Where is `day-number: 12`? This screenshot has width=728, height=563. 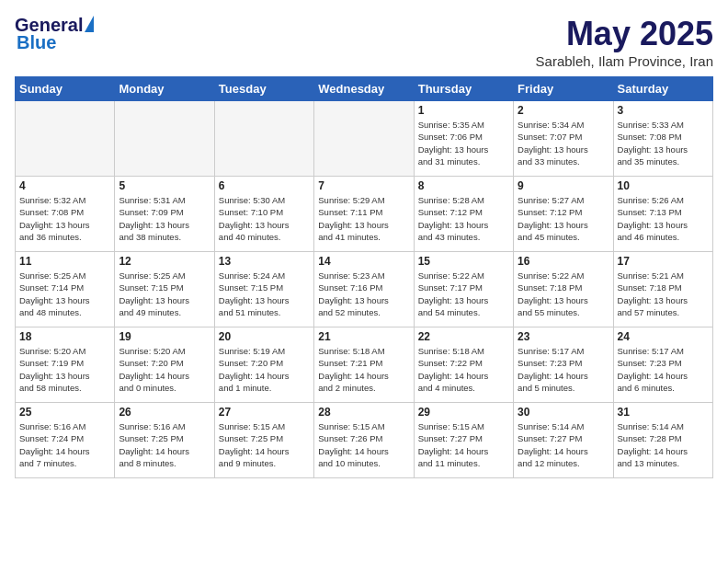
day-number: 12 is located at coordinates (164, 261).